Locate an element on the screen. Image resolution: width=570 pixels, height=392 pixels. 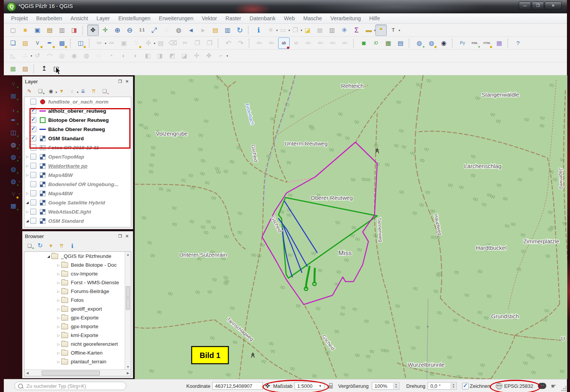
restore-button: ❐ is located at coordinates (538, 5).